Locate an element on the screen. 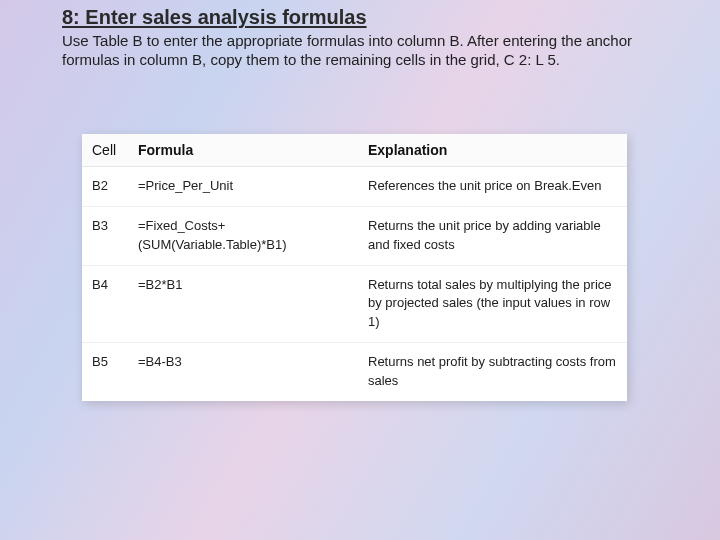 The height and width of the screenshot is (540, 720). table-row: B4 =B2*B1 Returns total sales by multipl… is located at coordinates (354, 304).